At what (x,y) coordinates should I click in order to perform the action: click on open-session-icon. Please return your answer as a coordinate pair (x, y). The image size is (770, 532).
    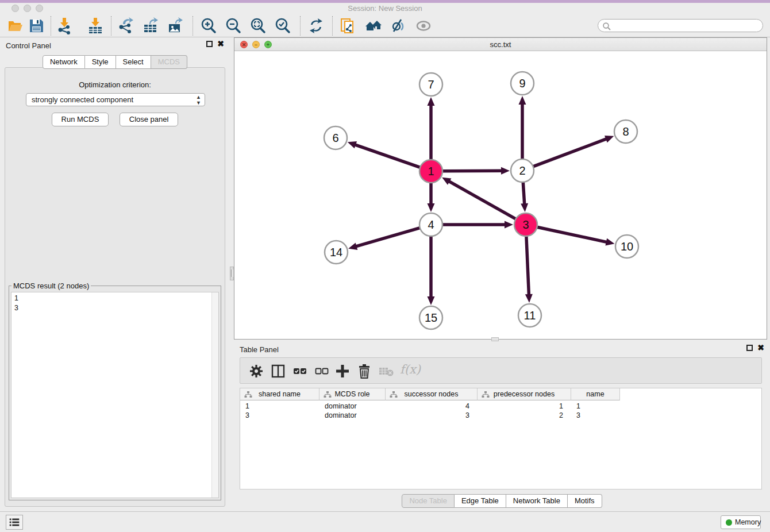
    Looking at the image, I should click on (16, 26).